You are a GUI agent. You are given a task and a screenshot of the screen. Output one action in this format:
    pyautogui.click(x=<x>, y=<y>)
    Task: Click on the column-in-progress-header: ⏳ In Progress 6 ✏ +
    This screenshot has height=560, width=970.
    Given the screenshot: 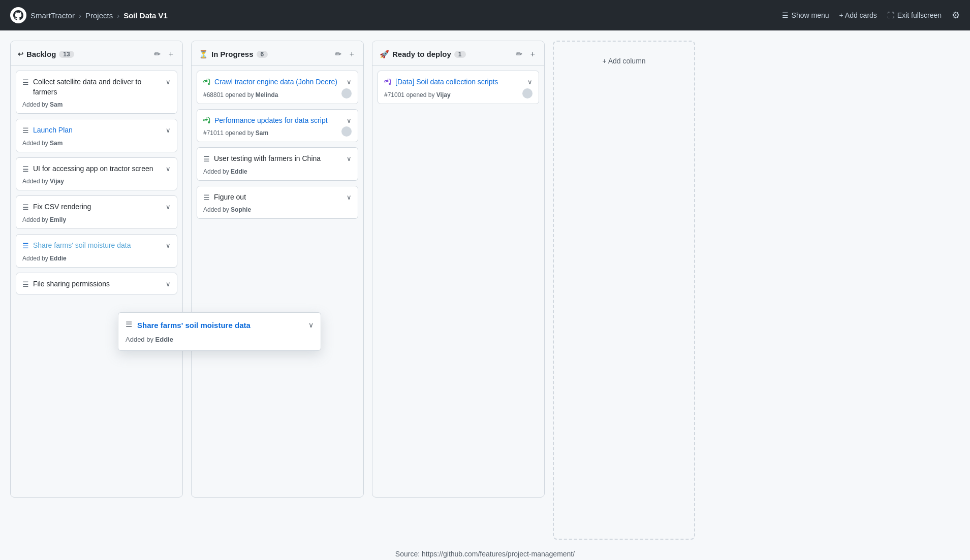 What is the action you would take?
    pyautogui.click(x=277, y=53)
    